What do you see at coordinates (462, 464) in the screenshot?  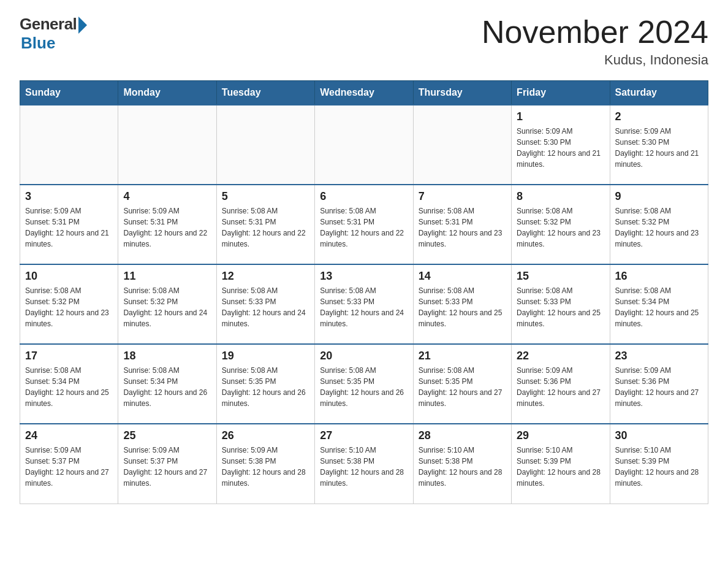 I see `calendar-cell: 28 Sunrise: 5:10 AMSunset: 5:38 PMDaylig…` at bounding box center [462, 464].